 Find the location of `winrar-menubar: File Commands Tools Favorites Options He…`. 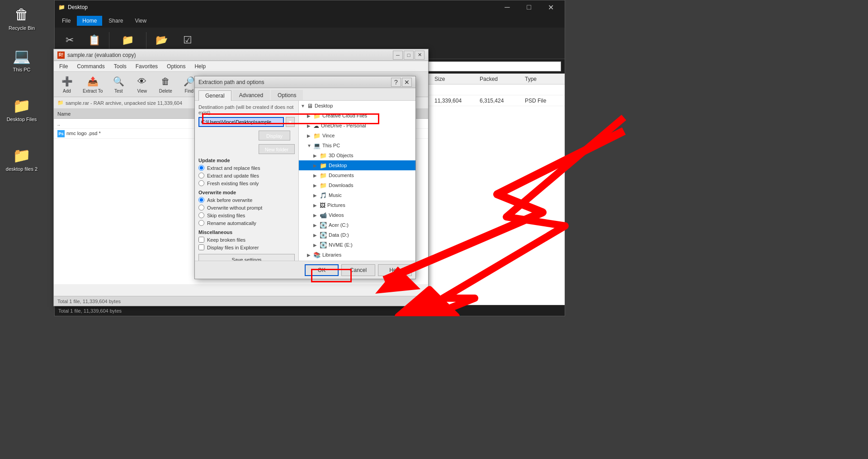

winrar-menubar: File Commands Tools Favorites Options He… is located at coordinates (241, 66).